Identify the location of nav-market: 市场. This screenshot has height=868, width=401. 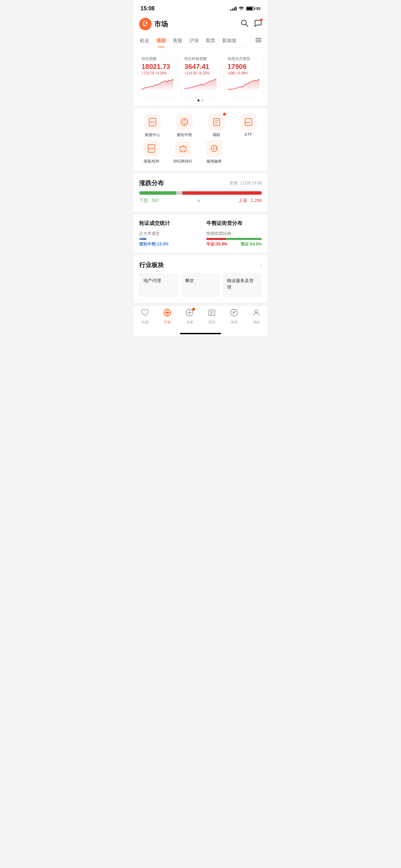
(167, 317).